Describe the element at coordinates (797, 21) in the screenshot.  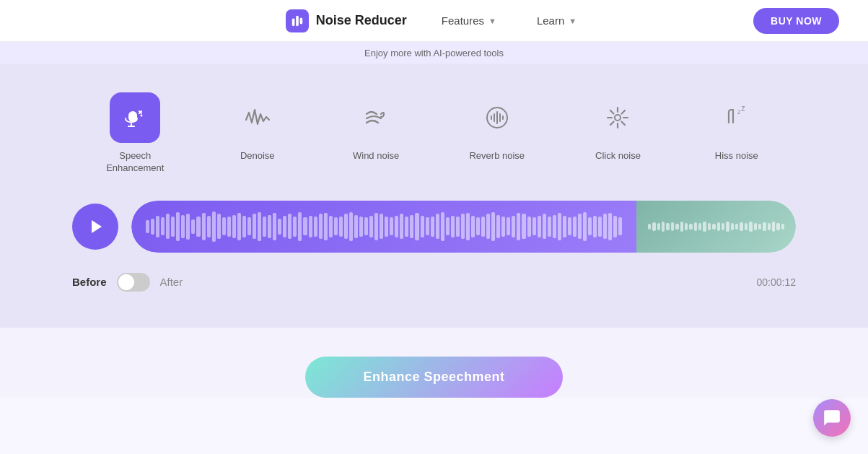
I see `buy-now-button: BUY NOW` at that location.